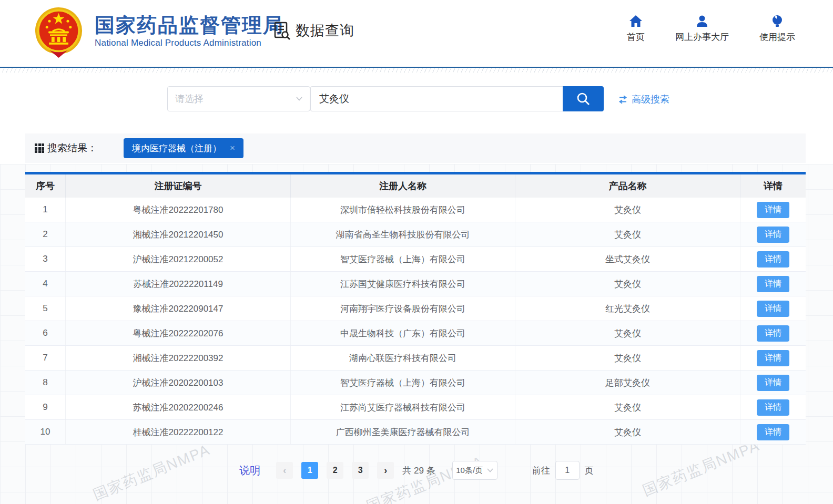 The height and width of the screenshot is (504, 833). Describe the element at coordinates (45, 210) in the screenshot. I see `row-index: 1` at that location.